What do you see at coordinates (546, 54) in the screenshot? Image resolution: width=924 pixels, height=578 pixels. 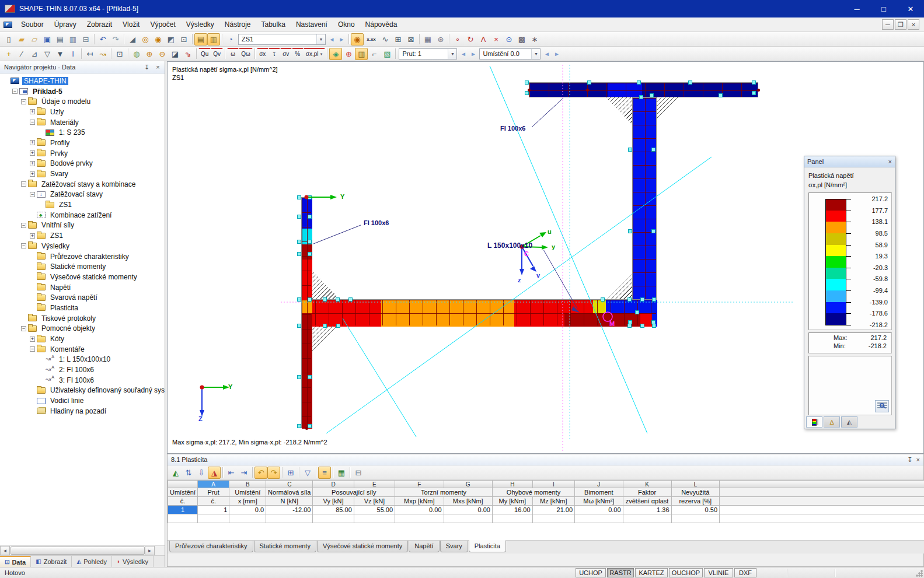 I see `location-prev-icon: ◄` at bounding box center [546, 54].